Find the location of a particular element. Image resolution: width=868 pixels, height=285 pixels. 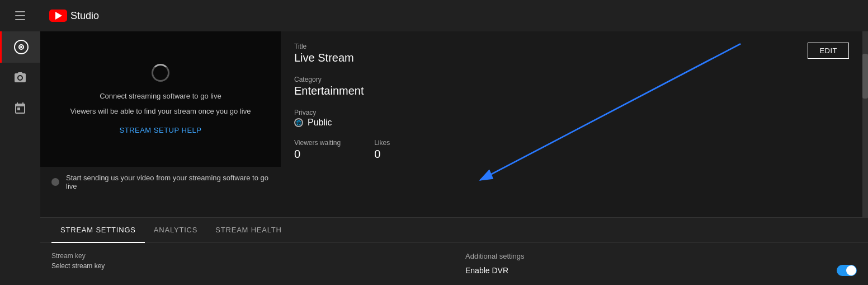

scrollbar-thumb is located at coordinates (865, 76).